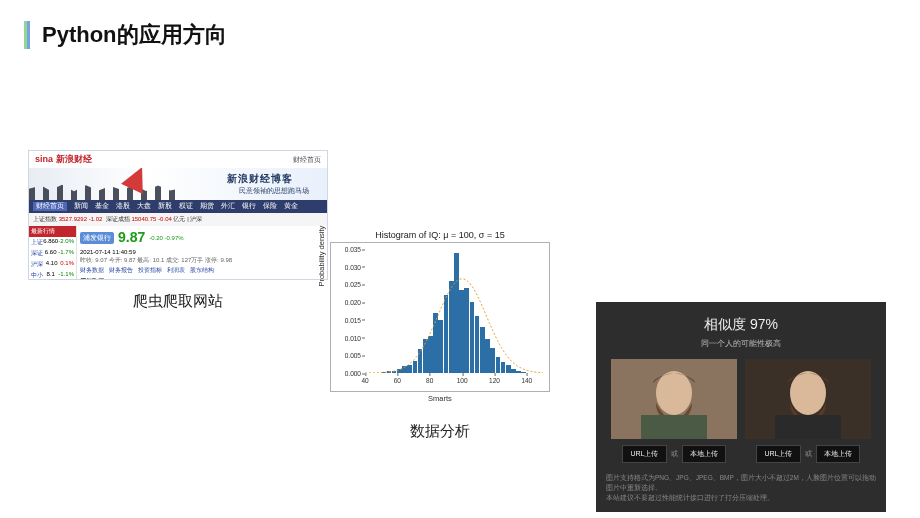 This screenshot has height=518, width=920. What do you see at coordinates (808, 411) in the screenshot?
I see `photo-card-right: URL上传 或 本地上传` at bounding box center [808, 411].